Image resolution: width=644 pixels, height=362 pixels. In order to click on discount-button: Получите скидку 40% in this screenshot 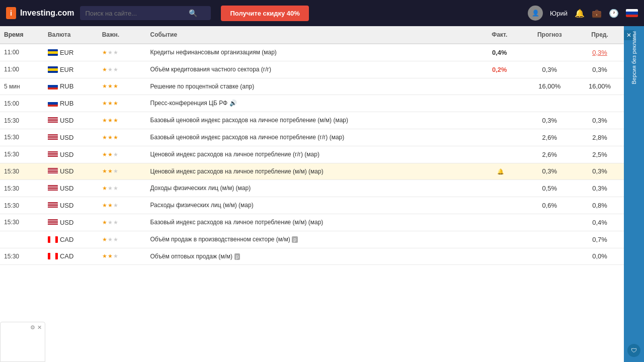, I will do `click(265, 13)`.